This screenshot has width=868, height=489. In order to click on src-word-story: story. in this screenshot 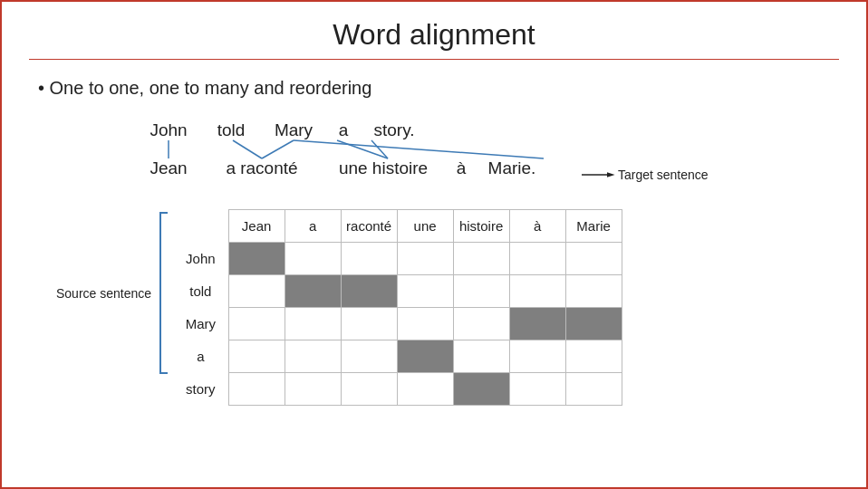, I will do `click(394, 130)`.